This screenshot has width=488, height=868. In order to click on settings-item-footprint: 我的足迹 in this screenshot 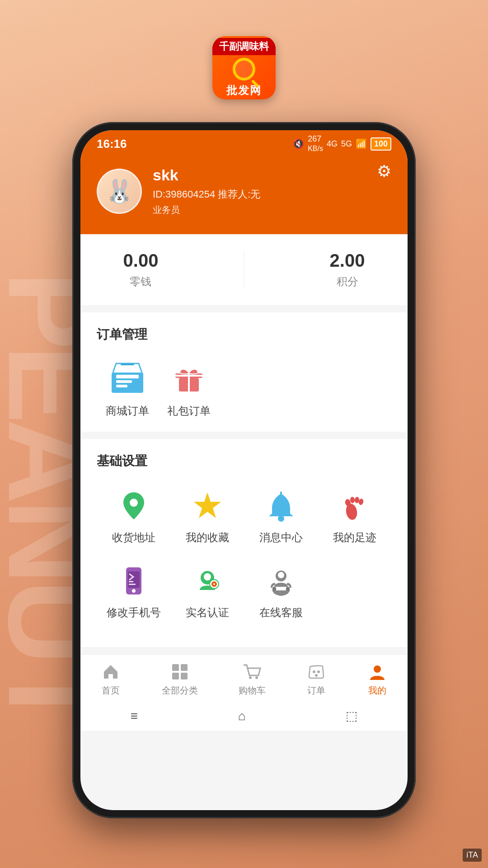, I will do `click(354, 516)`.